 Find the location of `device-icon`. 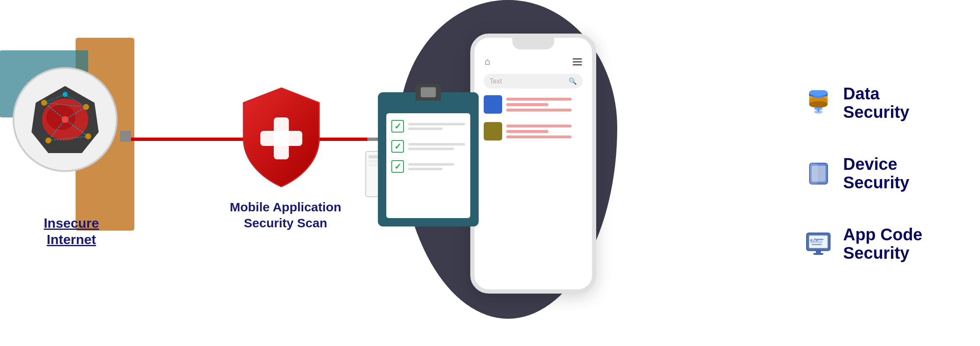

device-icon is located at coordinates (818, 173).